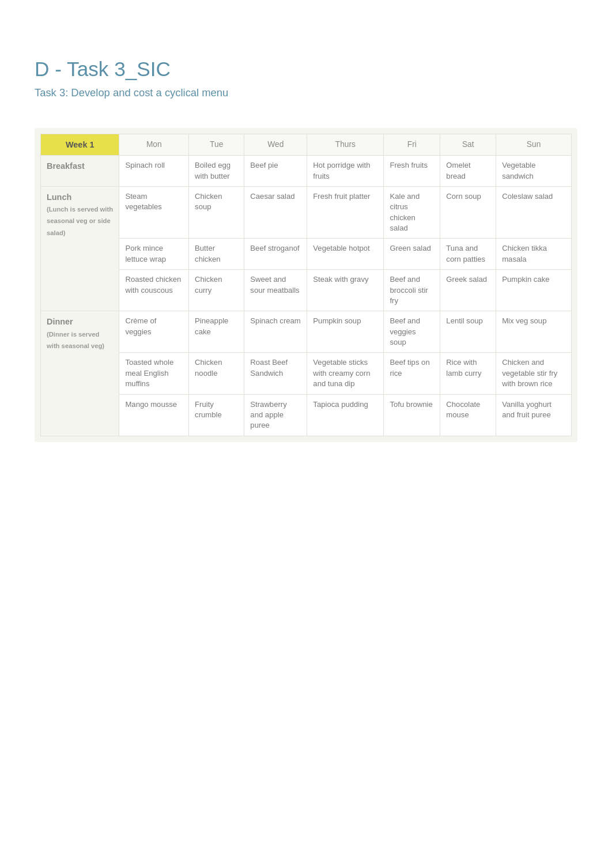  I want to click on page-title: D - Task 3_SIC, so click(306, 69).